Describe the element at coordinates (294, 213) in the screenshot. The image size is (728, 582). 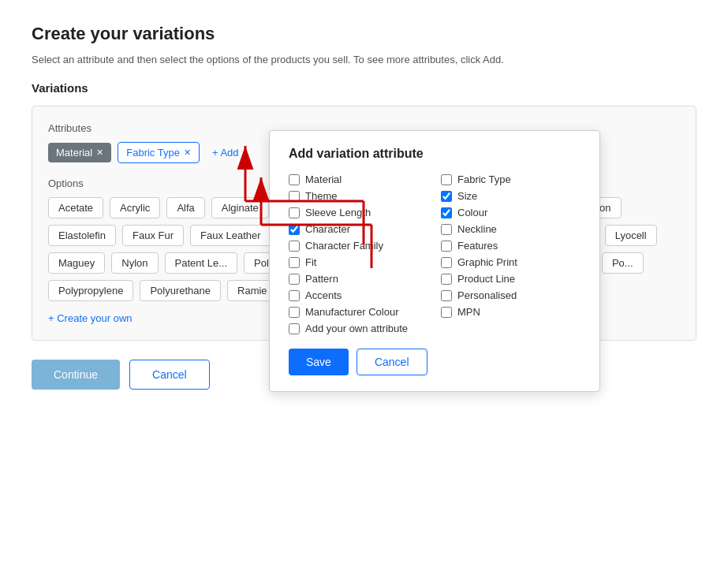
I see `checkbox-sleeve-length` at that location.